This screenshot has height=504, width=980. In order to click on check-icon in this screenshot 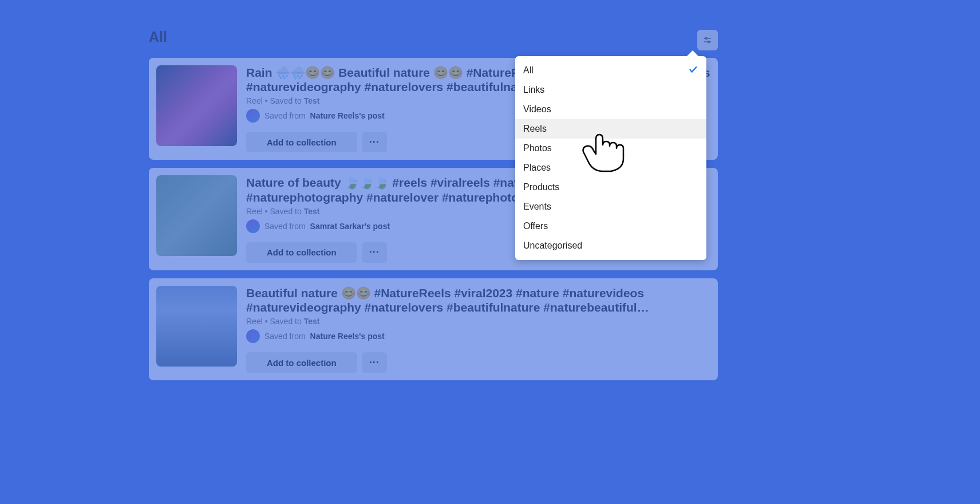, I will do `click(693, 70)`.